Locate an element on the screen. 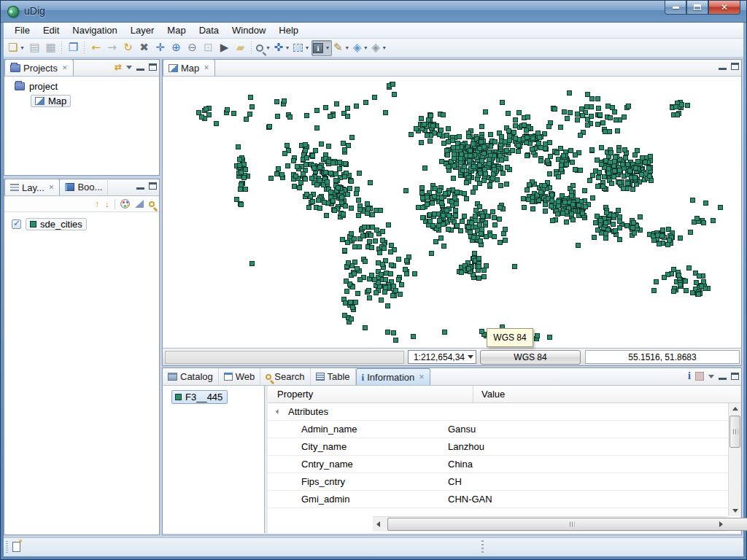  stop-render-button: ✖ is located at coordinates (144, 48).